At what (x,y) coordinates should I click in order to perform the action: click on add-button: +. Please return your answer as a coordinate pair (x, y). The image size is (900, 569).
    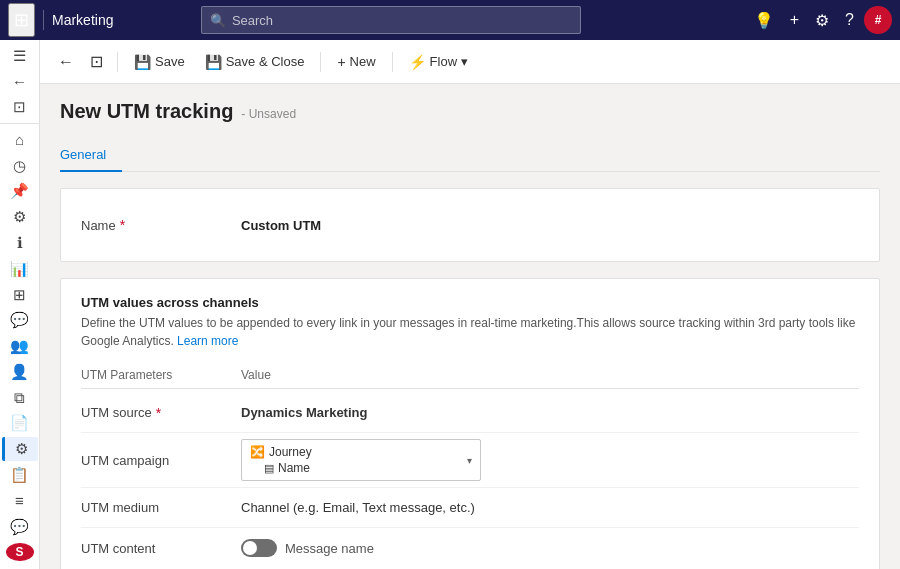
    Looking at the image, I should click on (794, 20).